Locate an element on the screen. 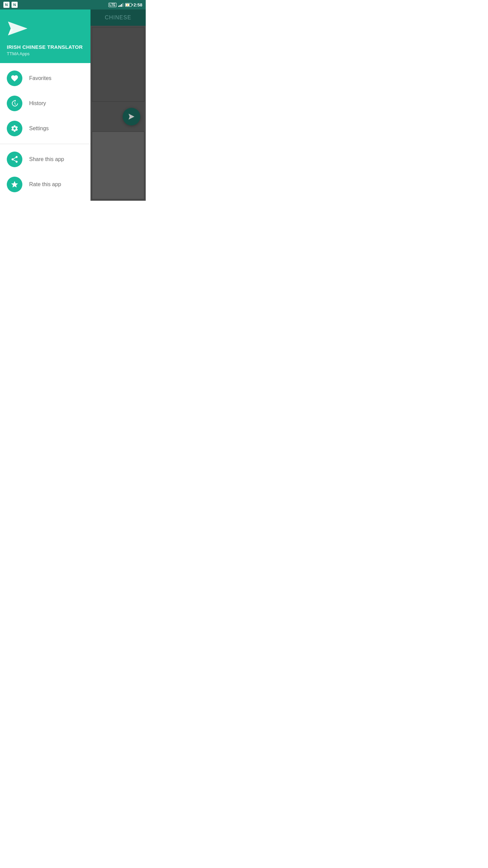 This screenshot has width=488, height=868. status-left: N N is located at coordinates (11, 5).